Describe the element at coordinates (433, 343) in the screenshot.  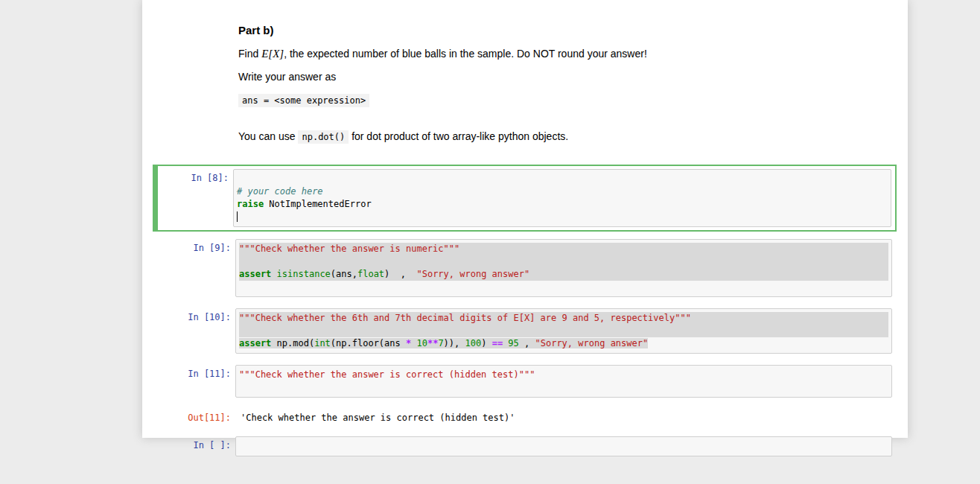
I see `code-operator: **` at that location.